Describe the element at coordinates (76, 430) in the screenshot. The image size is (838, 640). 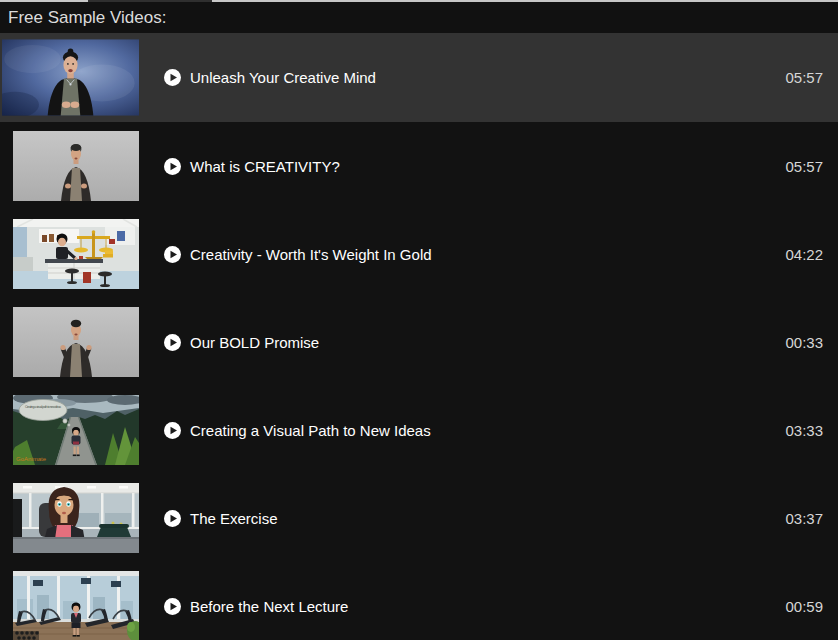
I see `video-thumbnail: Creating a visual path to new ideas GoAn…` at that location.